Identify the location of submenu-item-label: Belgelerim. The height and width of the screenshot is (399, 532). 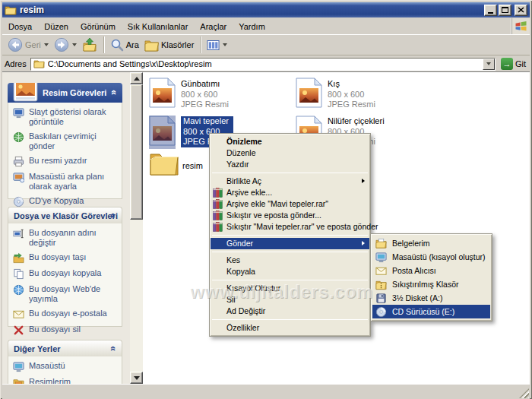
(411, 243).